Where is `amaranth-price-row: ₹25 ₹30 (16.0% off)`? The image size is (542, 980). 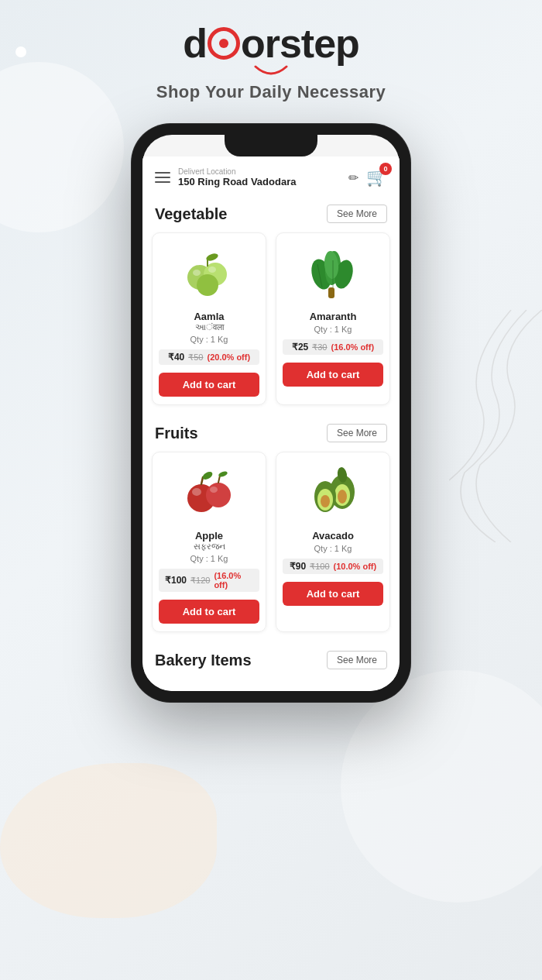 amaranth-price-row: ₹25 ₹30 (16.0% off) is located at coordinates (333, 347).